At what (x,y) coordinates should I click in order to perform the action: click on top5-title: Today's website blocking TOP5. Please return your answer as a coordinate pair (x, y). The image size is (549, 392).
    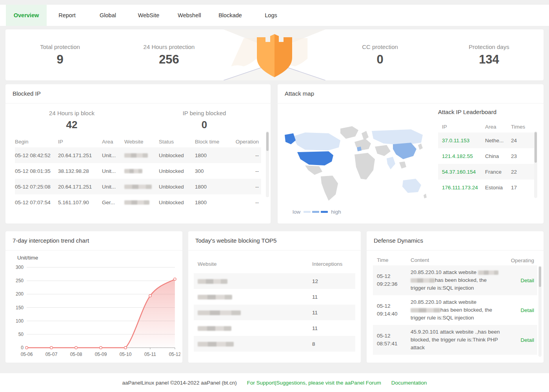
    Looking at the image, I should click on (274, 241).